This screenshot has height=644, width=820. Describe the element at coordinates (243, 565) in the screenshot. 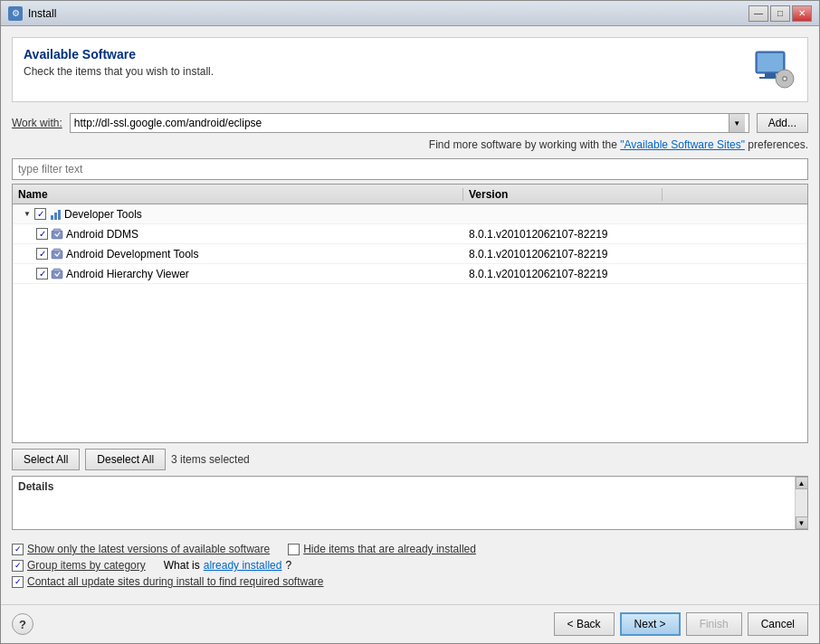

I see `already-installed-link: already installed` at that location.